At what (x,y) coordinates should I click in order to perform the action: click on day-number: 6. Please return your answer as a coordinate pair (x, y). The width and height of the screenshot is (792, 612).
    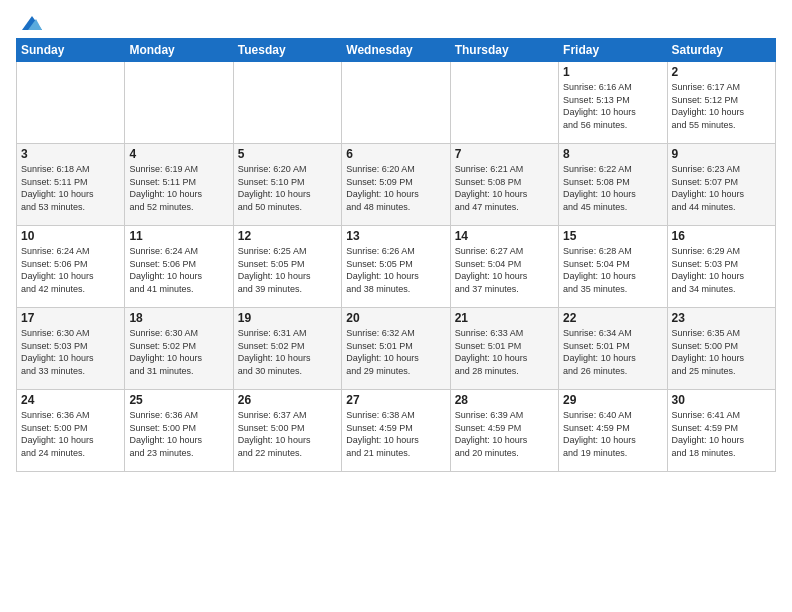
    Looking at the image, I should click on (396, 154).